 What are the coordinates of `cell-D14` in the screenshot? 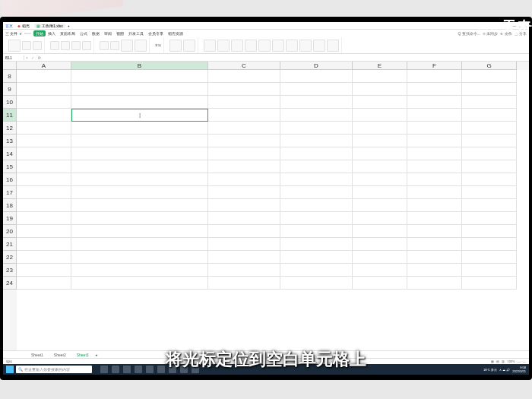 It's located at (316, 154).